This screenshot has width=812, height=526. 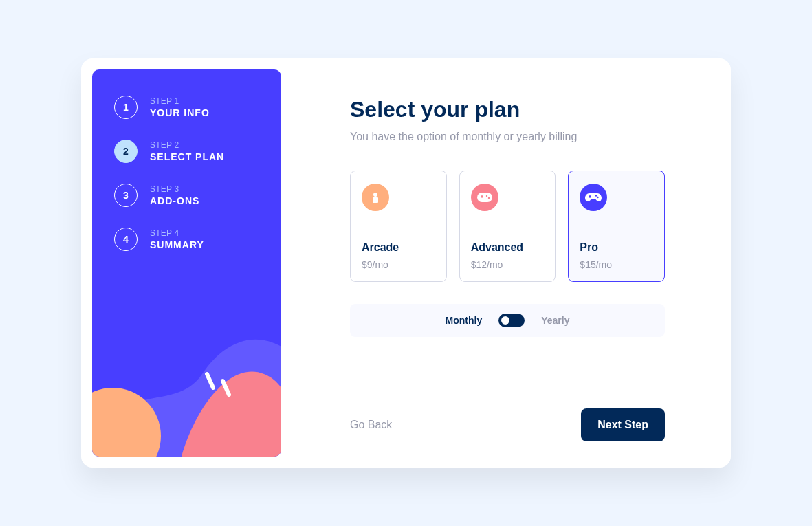 I want to click on step-text: STEP 4 SUMMARY, so click(x=177, y=239).